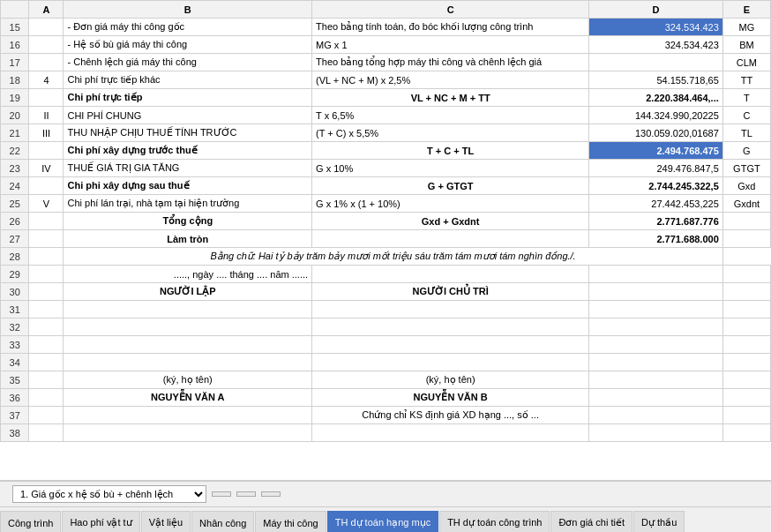  What do you see at coordinates (101, 521) in the screenshot?
I see `tab-hao-phí-vật-tư: Hao phí vật tư` at bounding box center [101, 521].